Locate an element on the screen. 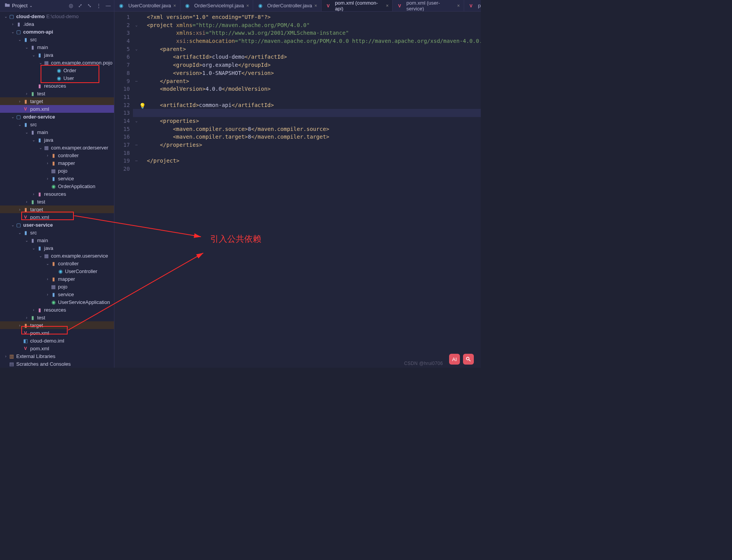  tree-pom-order: V pom.xml is located at coordinates (57, 217).